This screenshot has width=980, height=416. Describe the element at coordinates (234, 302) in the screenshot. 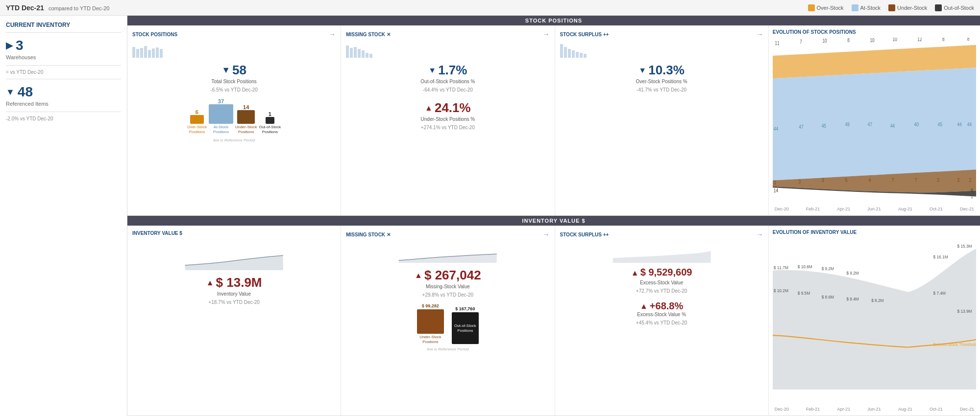

I see `iv-vs: +18.7% vs YTD Dec-20` at that location.